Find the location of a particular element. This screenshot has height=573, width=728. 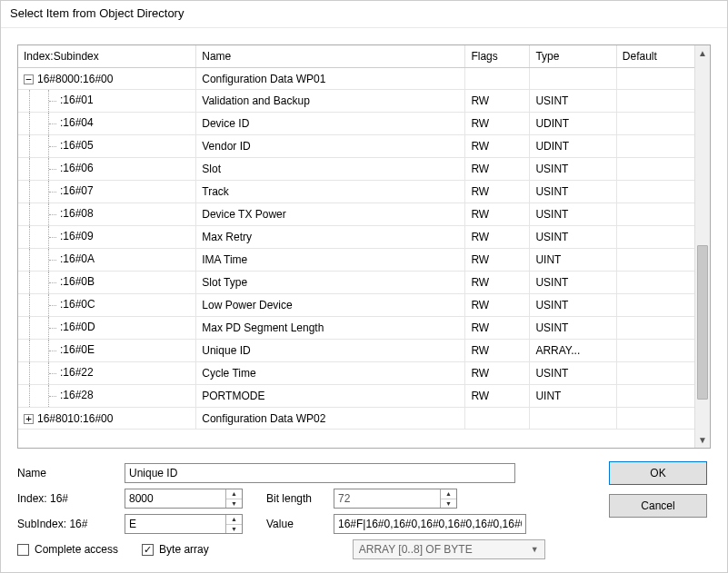

cell-type is located at coordinates (573, 419).